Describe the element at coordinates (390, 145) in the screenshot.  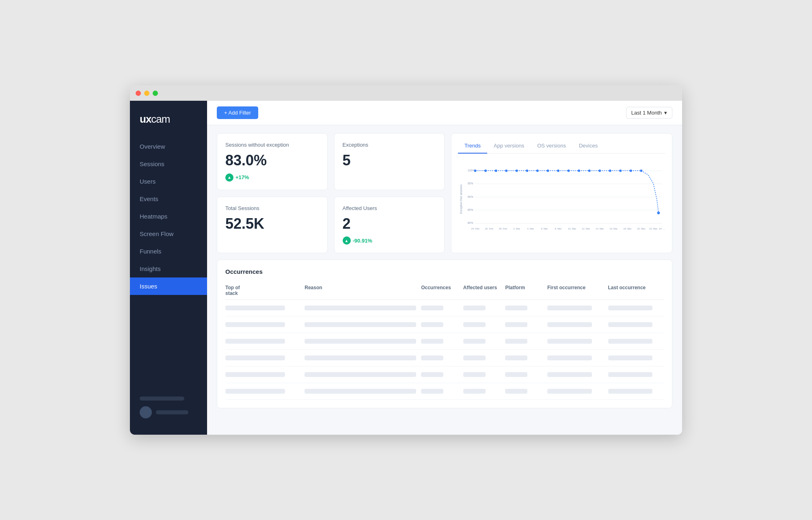
I see `exceptions-label: Exceptions` at that location.